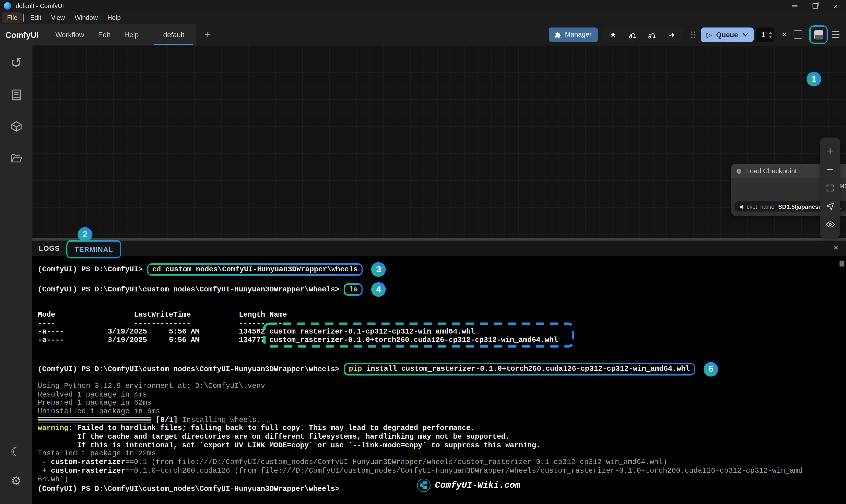 Image resolution: width=846 pixels, height=504 pixels. Describe the element at coordinates (440, 386) in the screenshot. I see `uv-env-line: Using Python 3.12.9 environment at: D:\C…` at that location.